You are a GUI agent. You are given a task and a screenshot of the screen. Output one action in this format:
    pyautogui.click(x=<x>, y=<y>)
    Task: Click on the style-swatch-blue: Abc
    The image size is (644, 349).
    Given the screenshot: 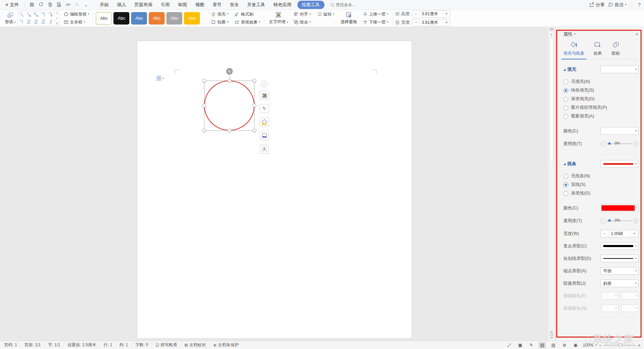 What is the action you would take?
    pyautogui.click(x=139, y=18)
    